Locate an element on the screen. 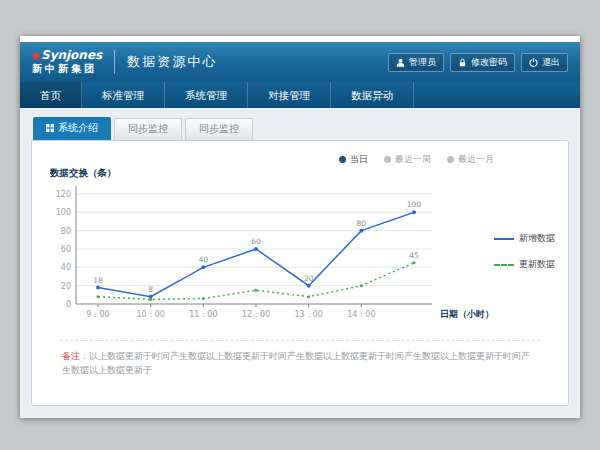 This screenshot has width=600, height=450. nav-item-home: 首页 is located at coordinates (51, 95).